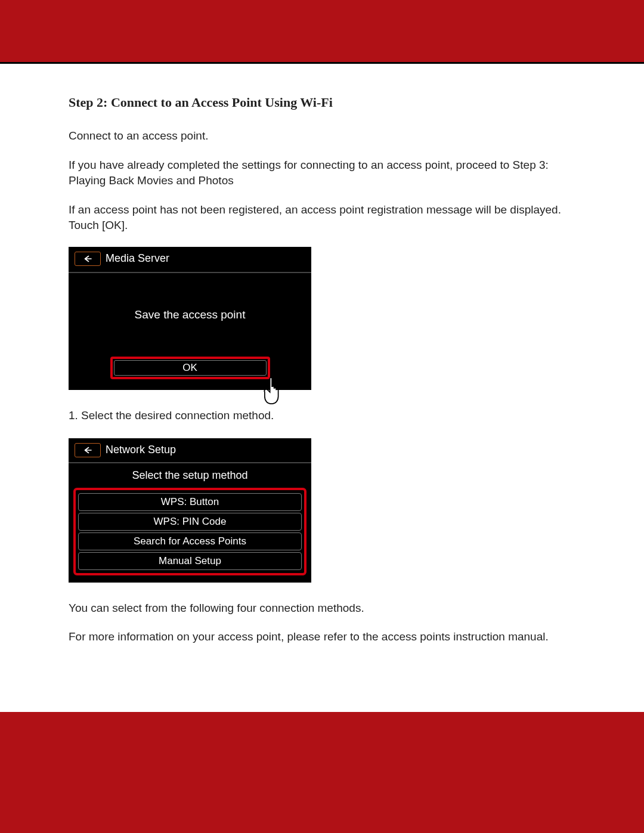 The width and height of the screenshot is (644, 833). Describe the element at coordinates (141, 450) in the screenshot. I see `screen2-title: Network Setup` at that location.